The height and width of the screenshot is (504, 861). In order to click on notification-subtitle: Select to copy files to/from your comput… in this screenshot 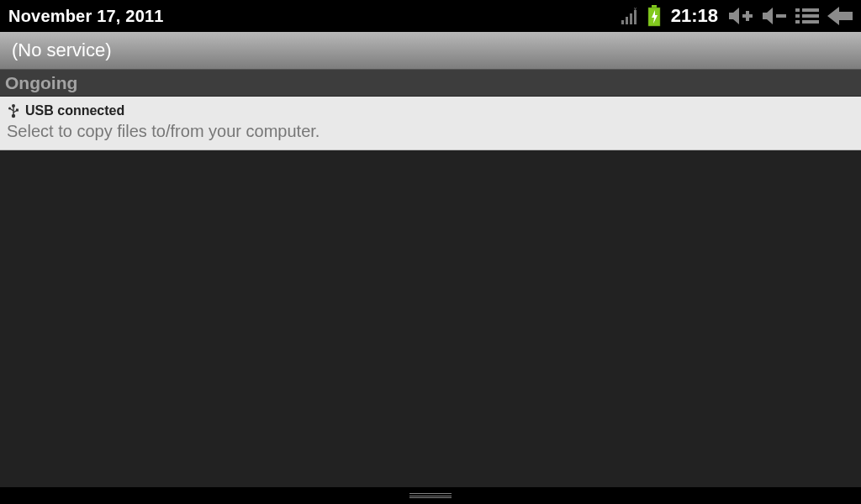, I will do `click(430, 131)`.